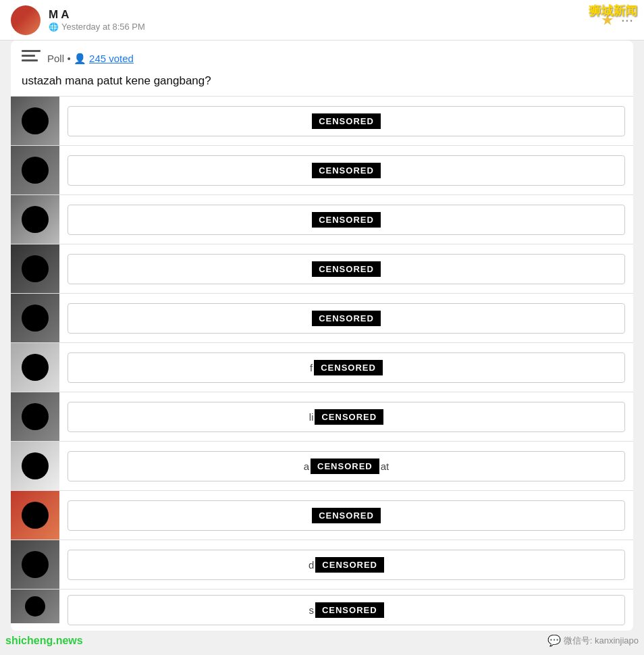  Describe the element at coordinates (322, 57) in the screenshot. I see `poll-header: Poll • 👤 245 voted` at that location.